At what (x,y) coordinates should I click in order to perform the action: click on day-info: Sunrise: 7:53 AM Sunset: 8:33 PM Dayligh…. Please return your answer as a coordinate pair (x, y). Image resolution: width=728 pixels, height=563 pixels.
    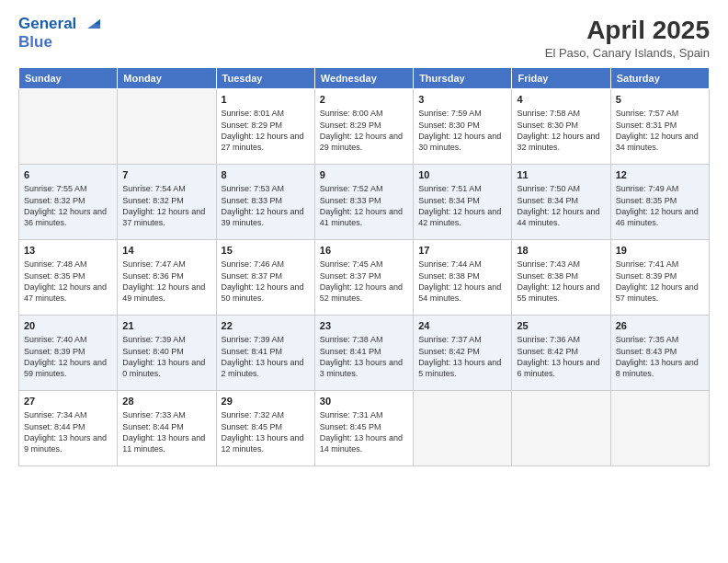
    Looking at the image, I should click on (266, 206).